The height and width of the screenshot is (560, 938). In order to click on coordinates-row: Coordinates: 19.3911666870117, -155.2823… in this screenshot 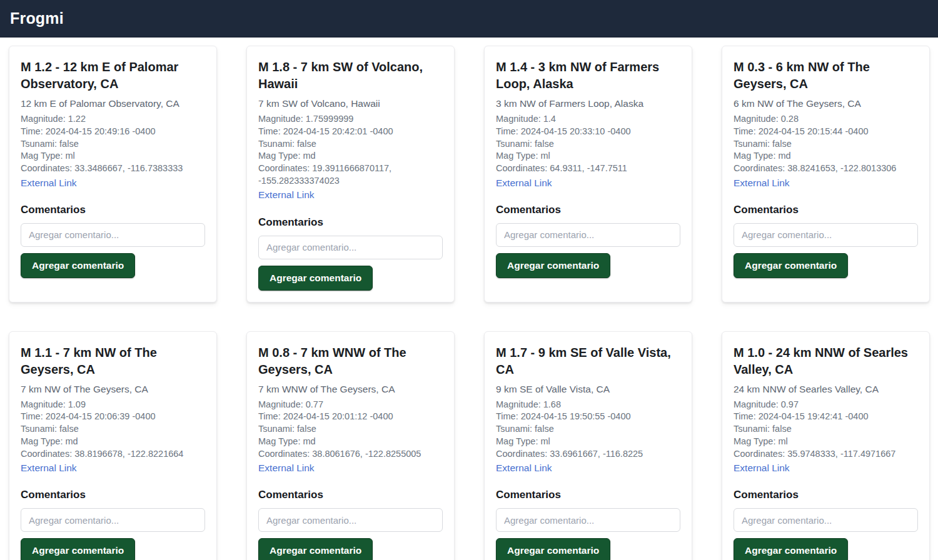, I will do `click(350, 175)`.